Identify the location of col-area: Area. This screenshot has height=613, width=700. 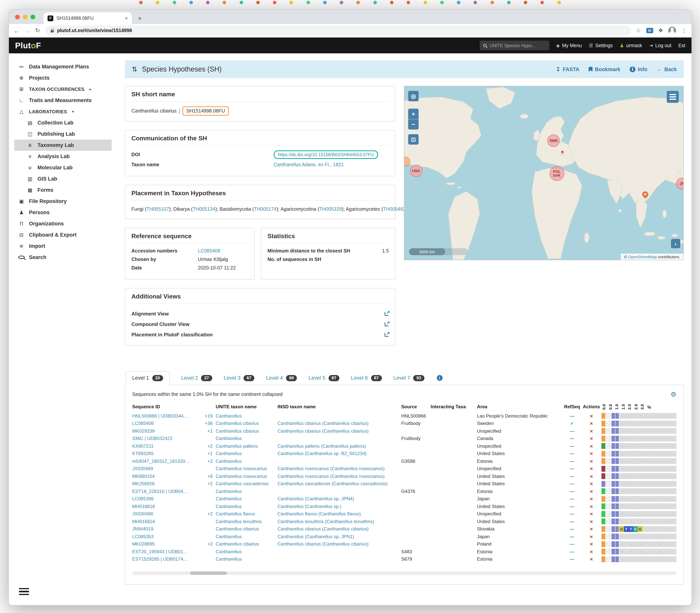
(520, 407).